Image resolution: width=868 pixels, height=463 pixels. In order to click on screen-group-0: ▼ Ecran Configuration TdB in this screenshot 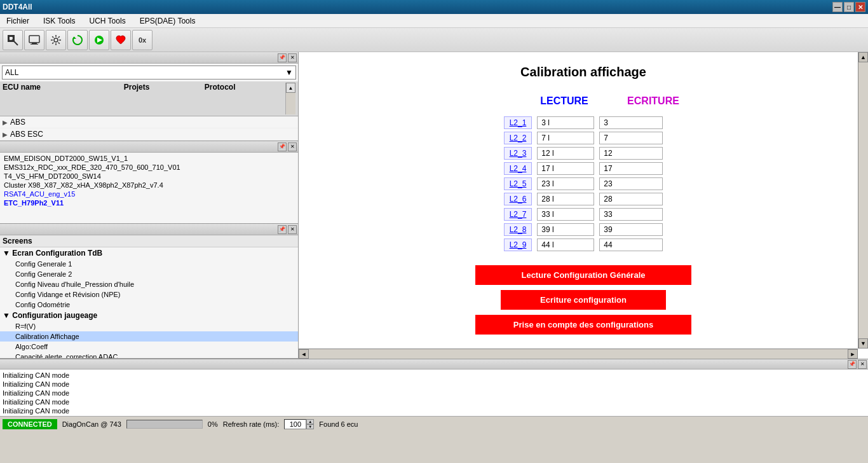, I will do `click(149, 253)`.